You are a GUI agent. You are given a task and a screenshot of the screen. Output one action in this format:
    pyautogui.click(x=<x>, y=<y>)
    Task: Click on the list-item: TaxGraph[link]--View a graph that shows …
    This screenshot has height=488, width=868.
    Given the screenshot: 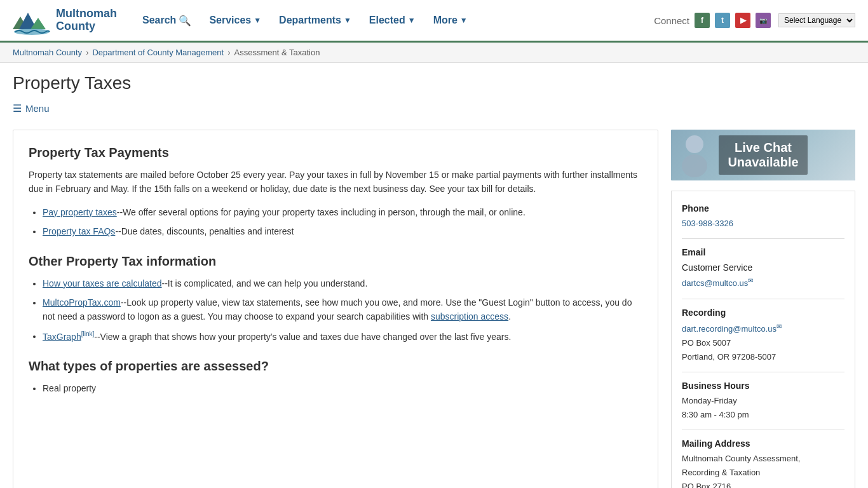 What is the action you would take?
    pyautogui.click(x=342, y=337)
    